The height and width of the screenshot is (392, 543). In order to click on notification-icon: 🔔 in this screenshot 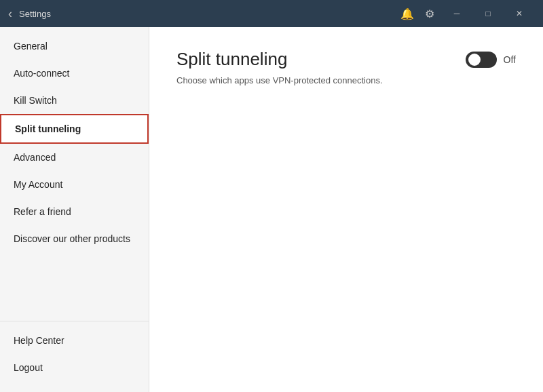, I will do `click(407, 14)`.